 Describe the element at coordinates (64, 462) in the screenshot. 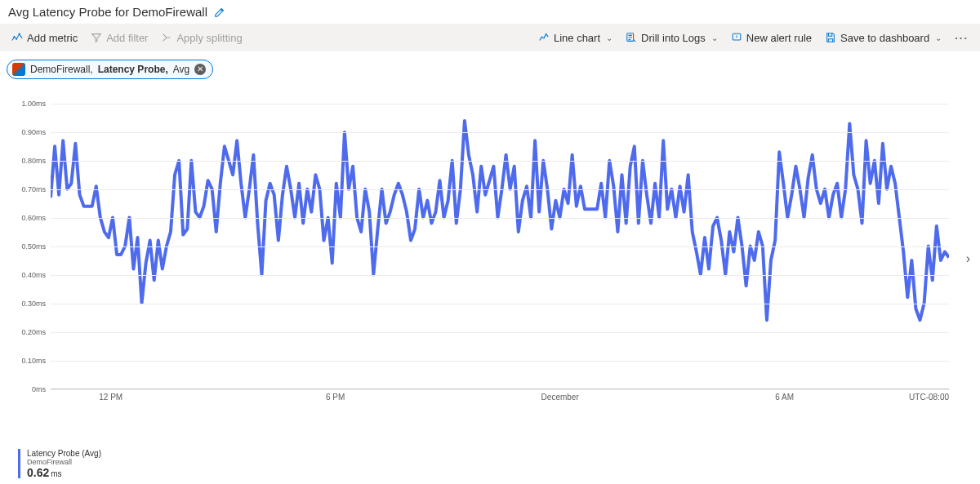

I see `legend-resource: DemoFirewall` at that location.